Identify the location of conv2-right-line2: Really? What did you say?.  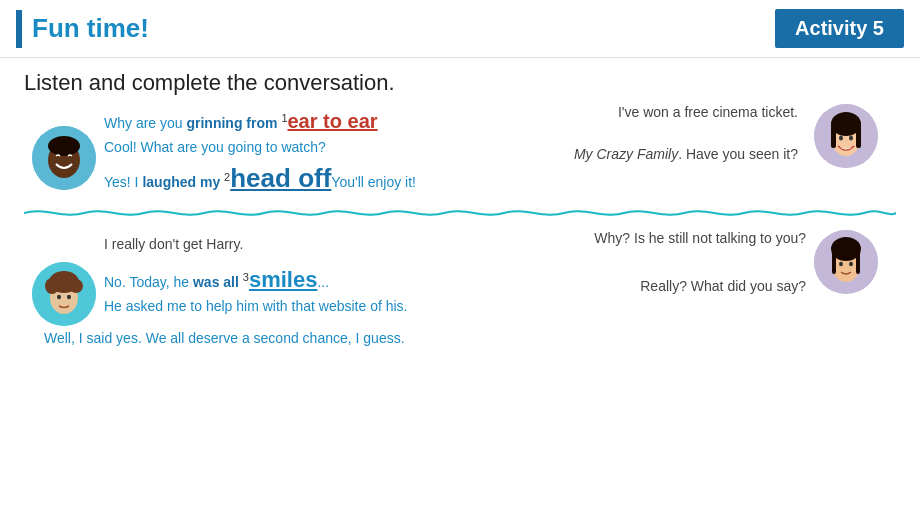
(700, 286).